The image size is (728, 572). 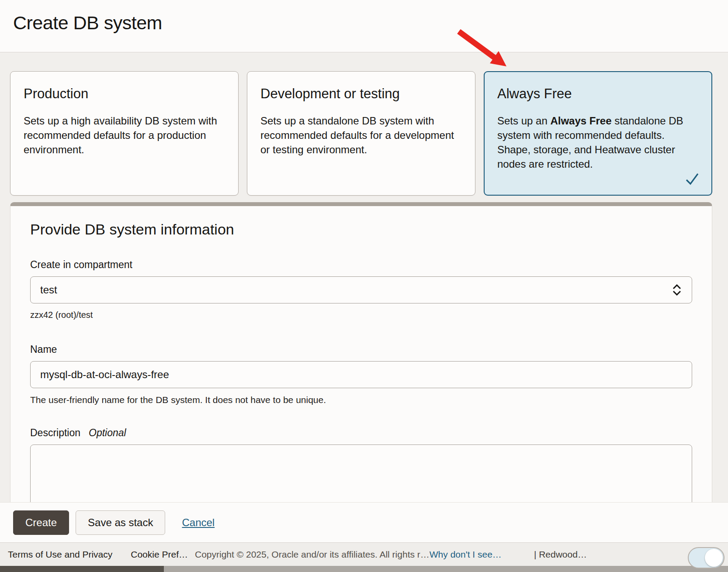 I want to click on redwood-link: | Redwood…, so click(x=560, y=555).